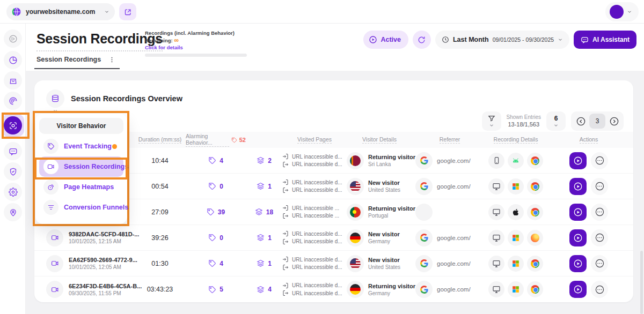 This screenshot has width=644, height=314. What do you see at coordinates (314, 140) in the screenshot?
I see `column-visited-pages: Visited Pages` at bounding box center [314, 140].